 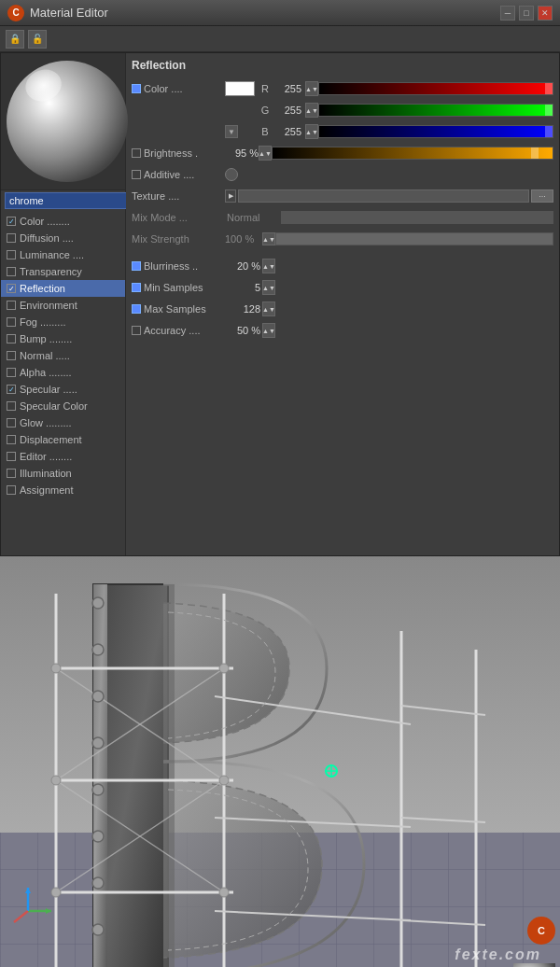 What do you see at coordinates (11, 322) in the screenshot?
I see `channel-fog-check` at bounding box center [11, 322].